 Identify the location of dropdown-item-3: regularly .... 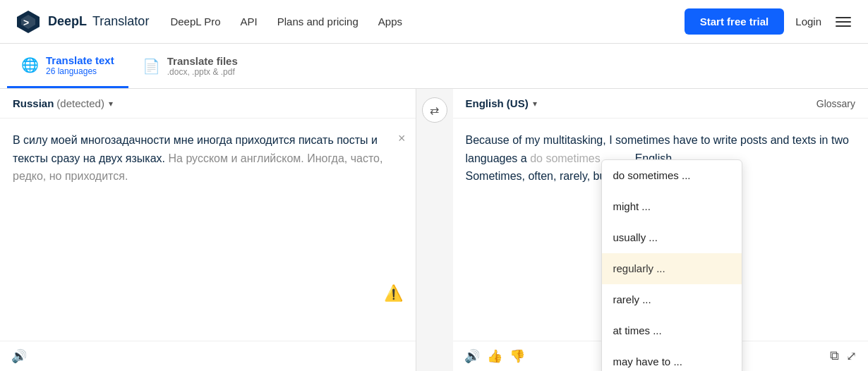
(672, 269).